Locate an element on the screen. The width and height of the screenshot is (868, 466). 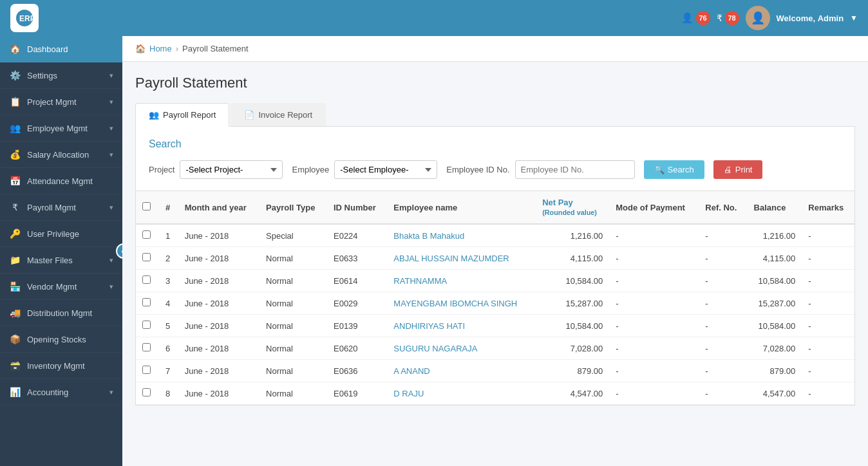
row-employee-name: MAYENGBAM IBOMCHA SINGH is located at coordinates (461, 304).